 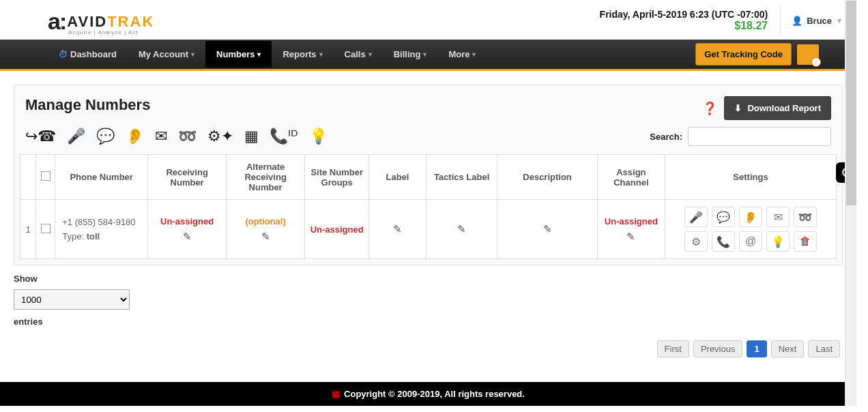 I want to click on nav-label: Dashboard, so click(x=93, y=55).